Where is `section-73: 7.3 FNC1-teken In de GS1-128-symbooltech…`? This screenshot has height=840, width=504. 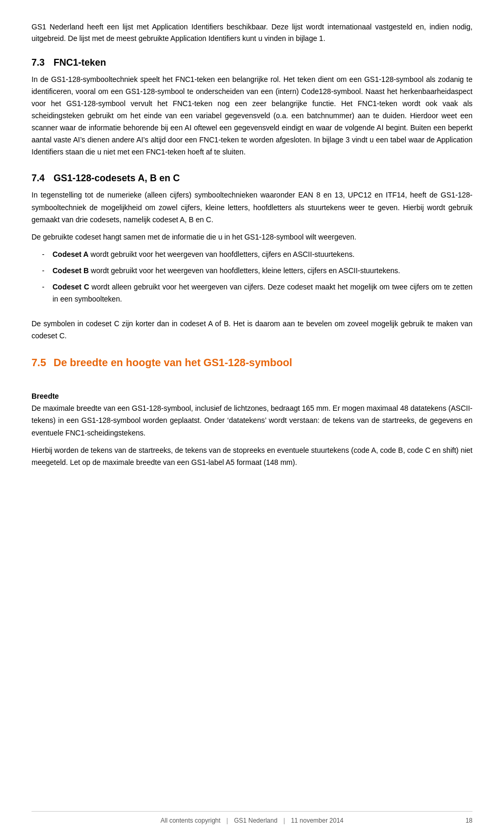 section-73: 7.3 FNC1-teken In de GS1-128-symbooltech… is located at coordinates (252, 108).